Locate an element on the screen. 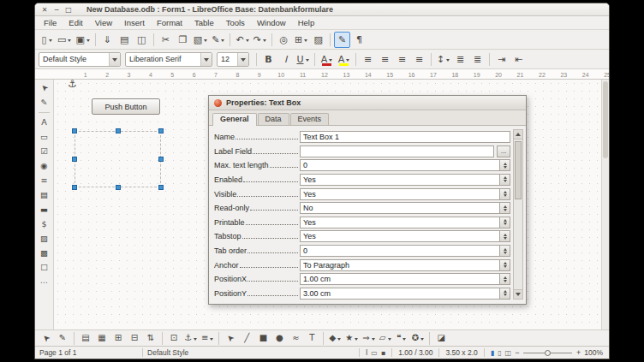 Image resolution: width=644 pixels, height=362 pixels. selection-handle-middle-right is located at coordinates (161, 159).